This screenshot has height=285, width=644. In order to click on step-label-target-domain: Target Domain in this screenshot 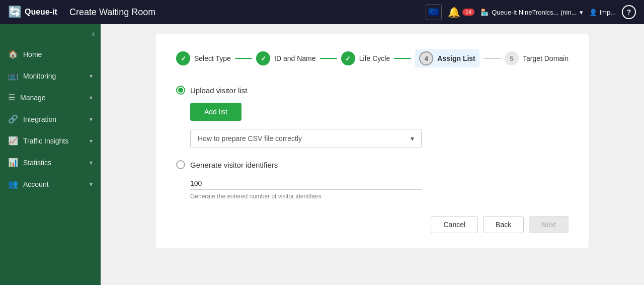, I will do `click(545, 58)`.